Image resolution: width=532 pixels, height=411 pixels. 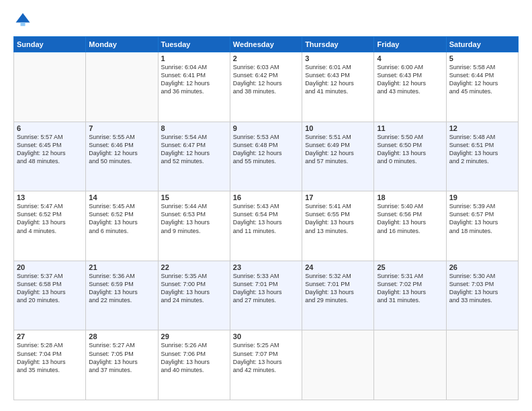 I want to click on day-number: 15, so click(x=194, y=197).